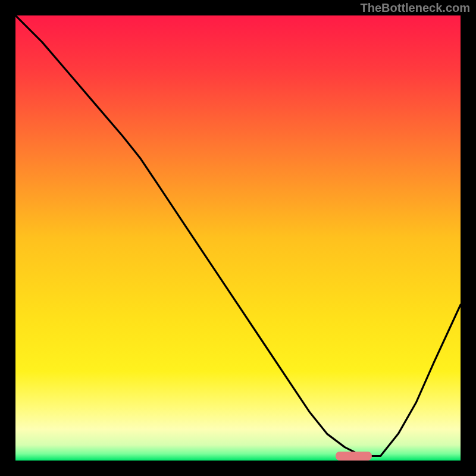 The height and width of the screenshot is (476, 476). Describe the element at coordinates (354, 456) in the screenshot. I see `min-marker` at that location.